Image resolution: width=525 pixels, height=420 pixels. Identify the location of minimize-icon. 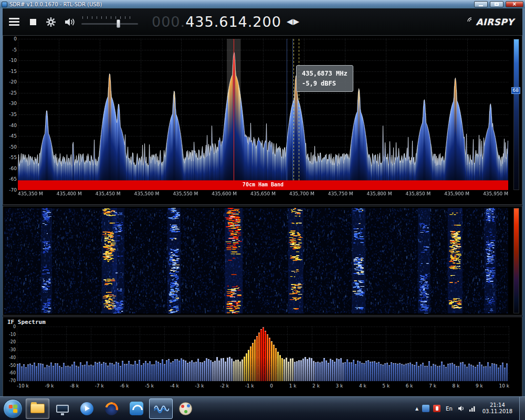
(481, 6).